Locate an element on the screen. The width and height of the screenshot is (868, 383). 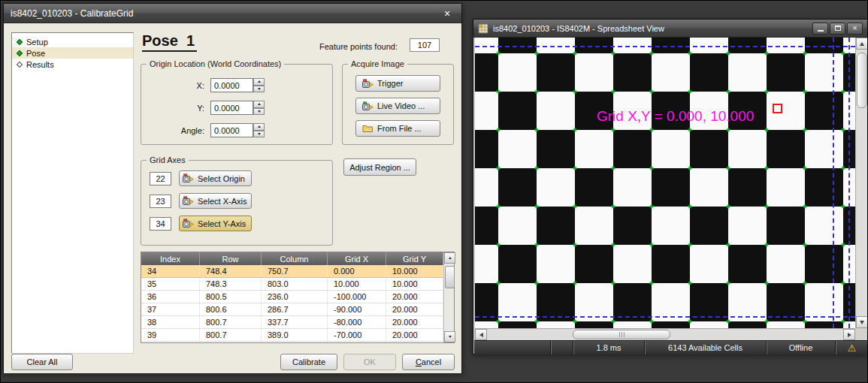
calibrate-grid-titlebar: is8402_010203 - CalibrateGrid × is located at coordinates (233, 14).